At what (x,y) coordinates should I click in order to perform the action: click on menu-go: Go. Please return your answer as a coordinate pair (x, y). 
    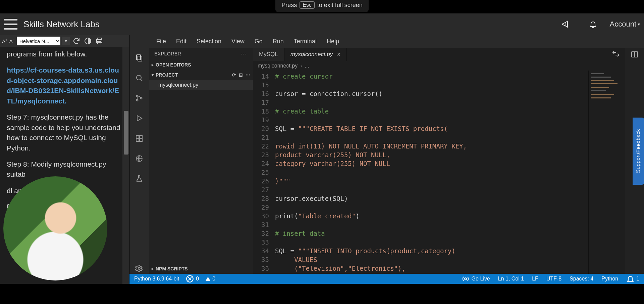
    Looking at the image, I should click on (259, 42).